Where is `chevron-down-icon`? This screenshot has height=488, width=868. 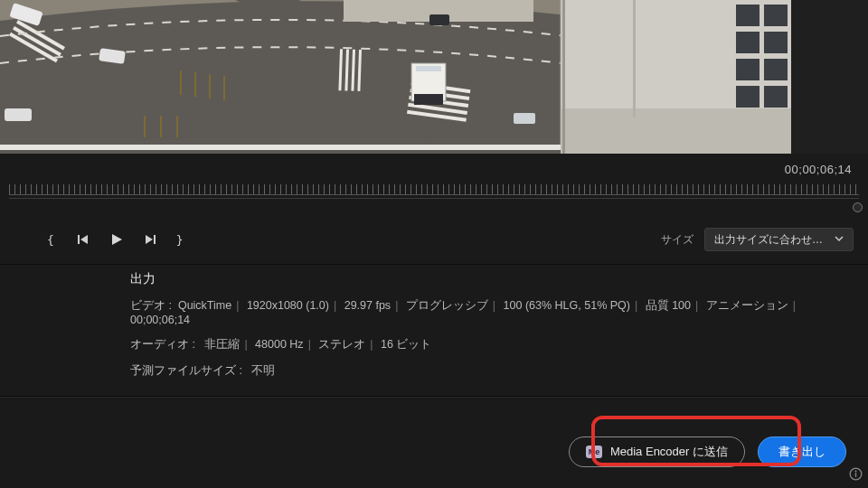
chevron-down-icon is located at coordinates (839, 239).